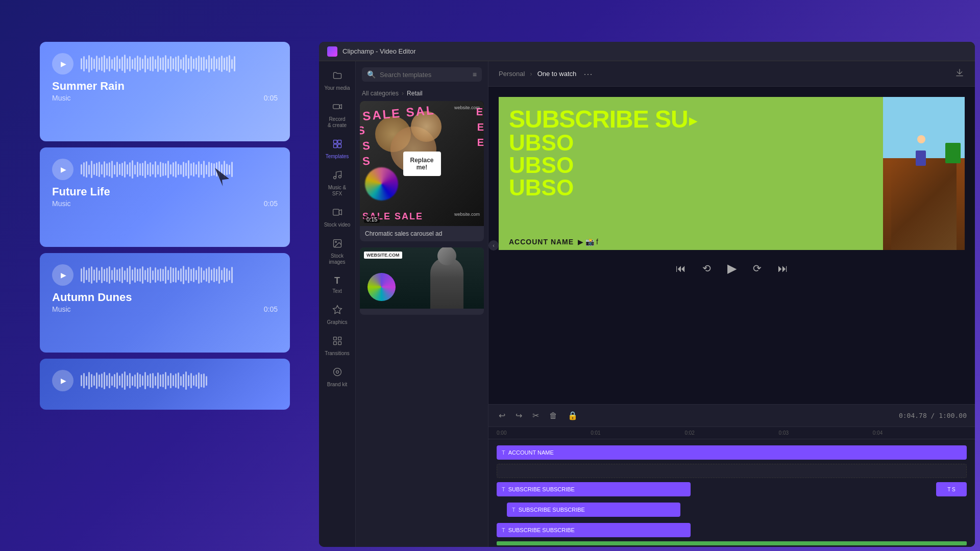 The image size is (980, 551). I want to click on ruler-mark-3: 0:03, so click(826, 433).